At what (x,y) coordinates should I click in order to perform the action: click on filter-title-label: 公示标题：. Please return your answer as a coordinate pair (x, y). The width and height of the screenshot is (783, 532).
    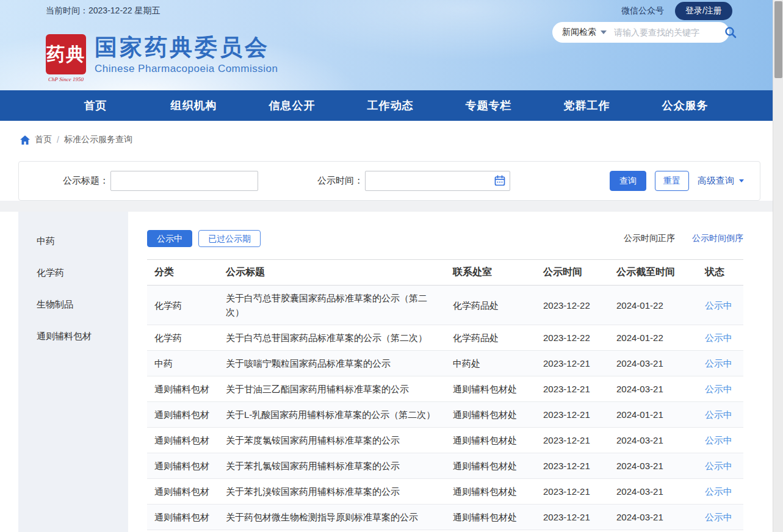
    Looking at the image, I should click on (81, 181).